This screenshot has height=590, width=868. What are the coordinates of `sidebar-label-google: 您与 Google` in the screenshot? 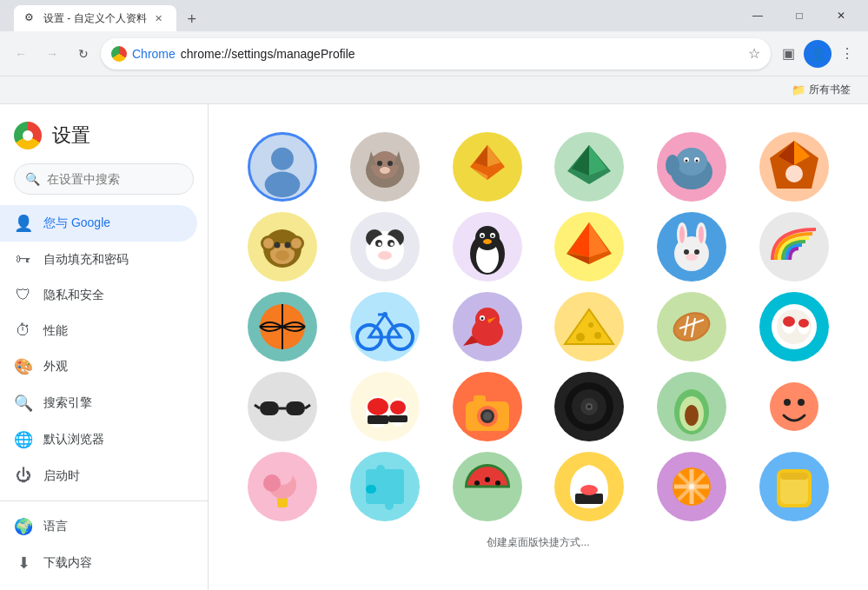 It's located at (76, 223).